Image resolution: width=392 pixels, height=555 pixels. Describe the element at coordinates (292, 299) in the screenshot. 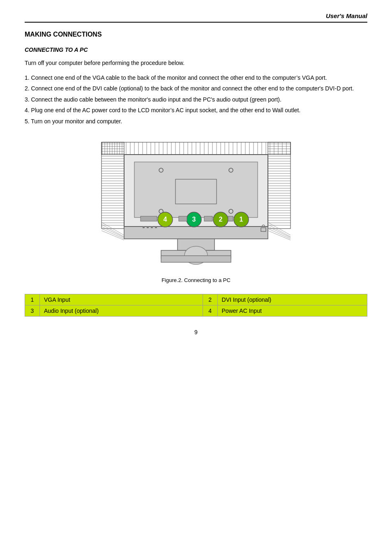

I see `port-label-2: DVI Input (optional)` at that location.